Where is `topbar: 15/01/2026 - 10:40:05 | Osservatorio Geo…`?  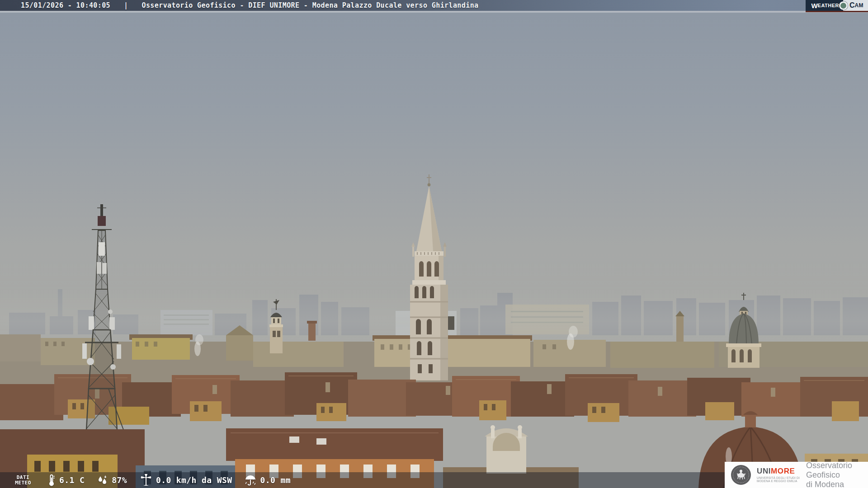 topbar: 15/01/2026 - 10:40:05 | Osservatorio Geo… is located at coordinates (434, 5).